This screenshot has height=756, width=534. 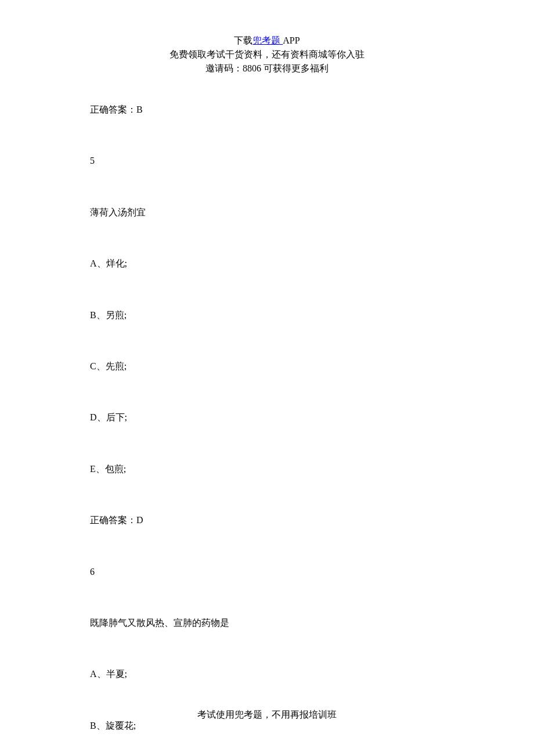 I want to click on question-5-text: 薄荷入汤剂宜, so click(x=277, y=213).